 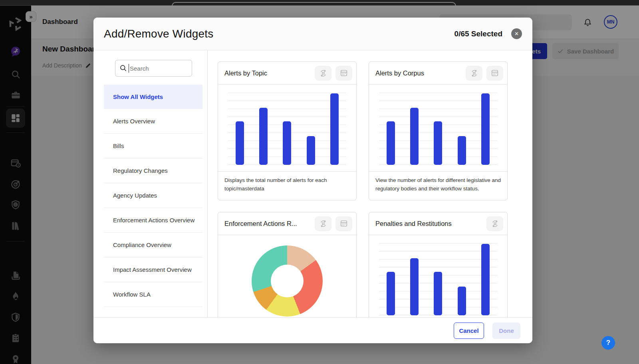 I want to click on category-bills: Bills, so click(x=153, y=146).